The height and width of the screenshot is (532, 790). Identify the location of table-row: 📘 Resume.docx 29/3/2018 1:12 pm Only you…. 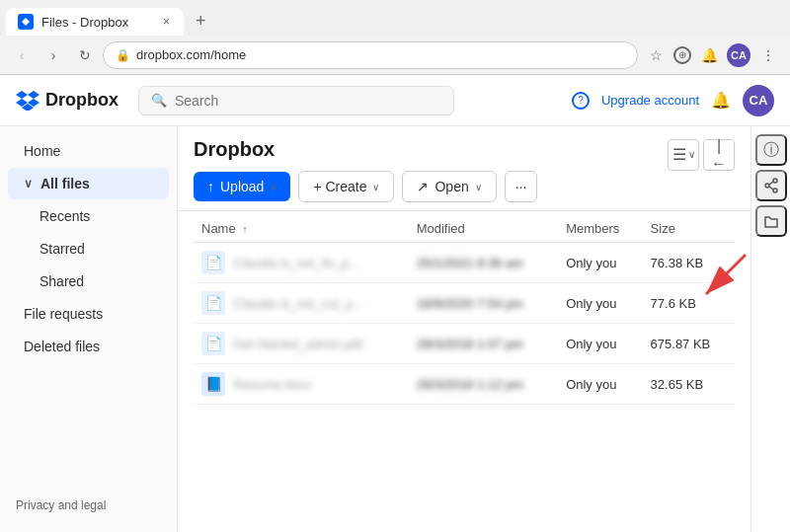
(464, 385).